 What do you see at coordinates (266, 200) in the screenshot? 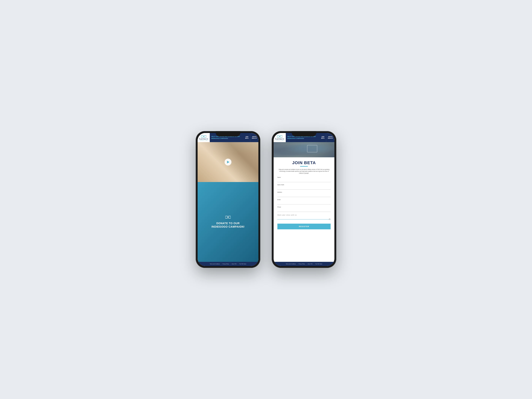
I see `phones-container: PLAYTAG.TV THE ANXIETY GAME HELP OUR CAU…` at bounding box center [266, 200].